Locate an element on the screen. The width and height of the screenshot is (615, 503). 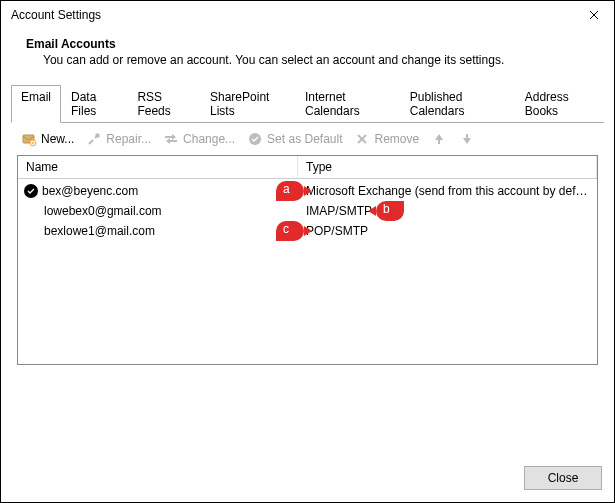
table-row: bexlowe1@mail.com POP/SMTP is located at coordinates (308, 231).